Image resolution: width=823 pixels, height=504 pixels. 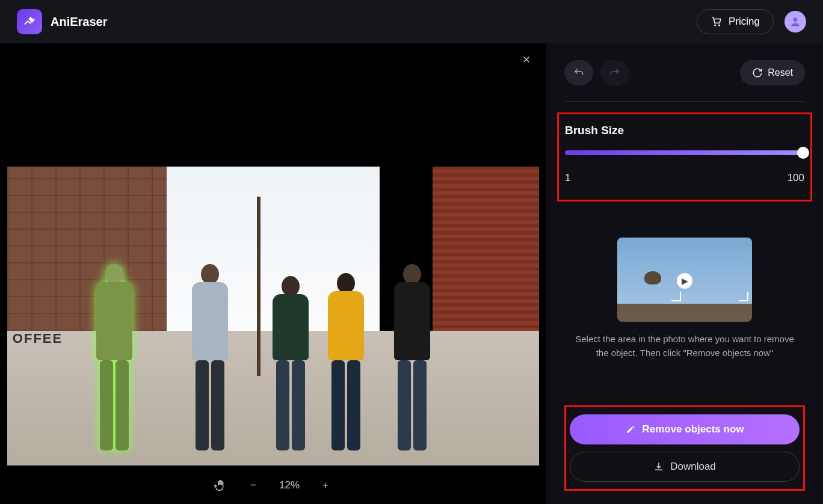 I want to click on preview-after: After, so click(x=718, y=280).